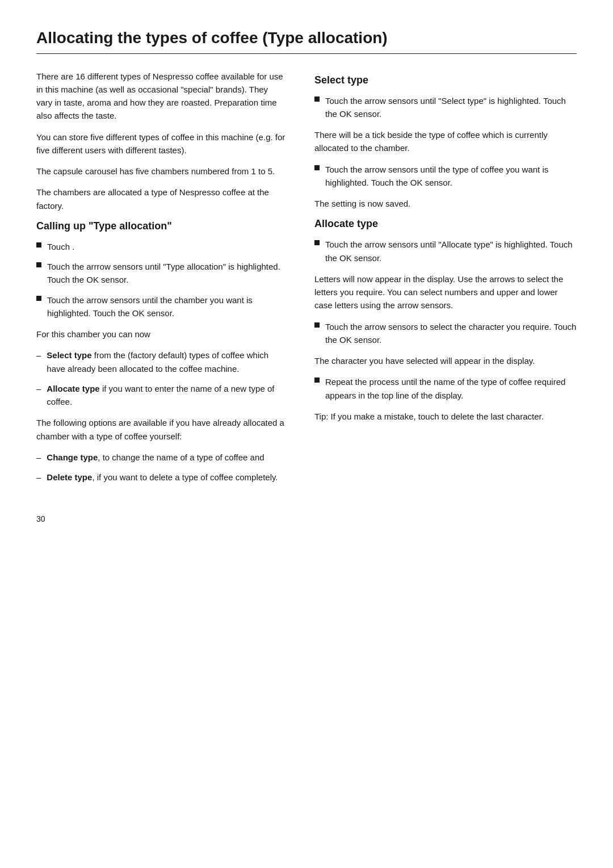 This screenshot has height=868, width=613. Describe the element at coordinates (446, 203) in the screenshot. I see `setting-saved-para: The setting is now saved.` at that location.